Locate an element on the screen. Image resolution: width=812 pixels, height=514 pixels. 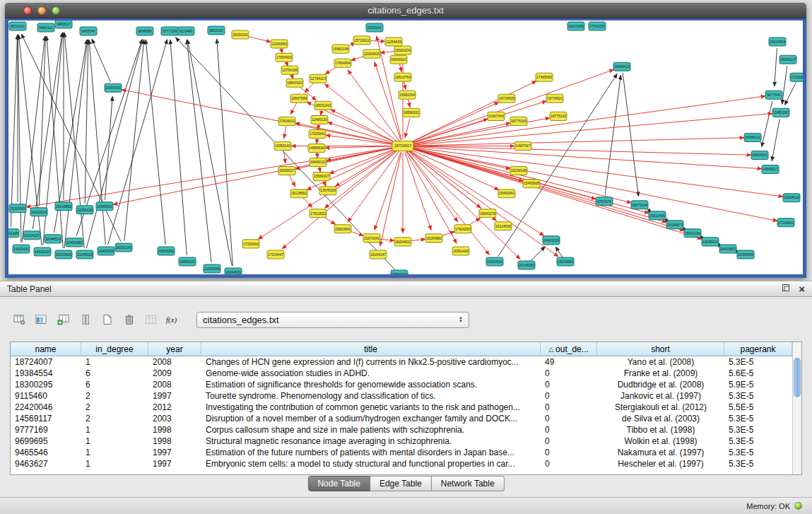
graph-node: 19025431 is located at coordinates (21, 249).